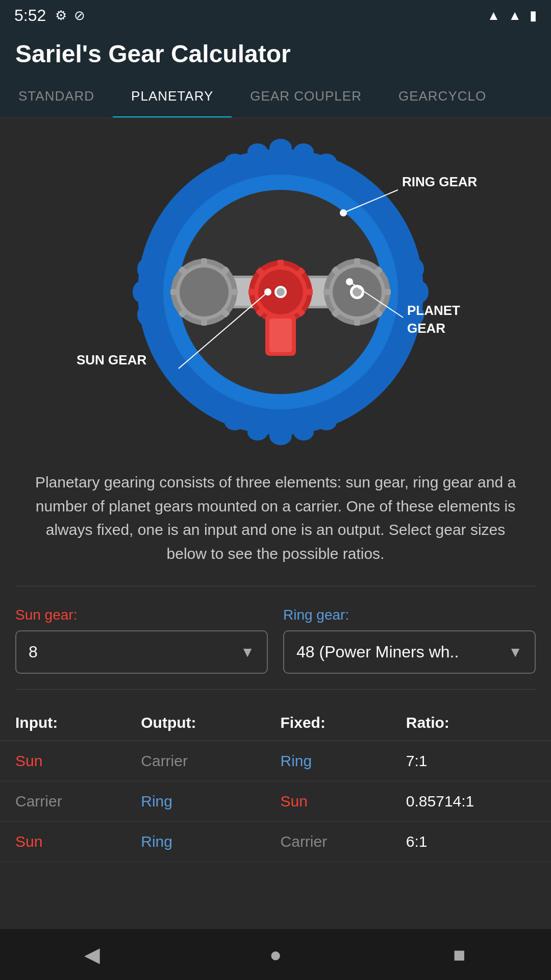  Describe the element at coordinates (276, 801) in the screenshot. I see `table-row: CarrierRingSun0.85714:1` at that location.